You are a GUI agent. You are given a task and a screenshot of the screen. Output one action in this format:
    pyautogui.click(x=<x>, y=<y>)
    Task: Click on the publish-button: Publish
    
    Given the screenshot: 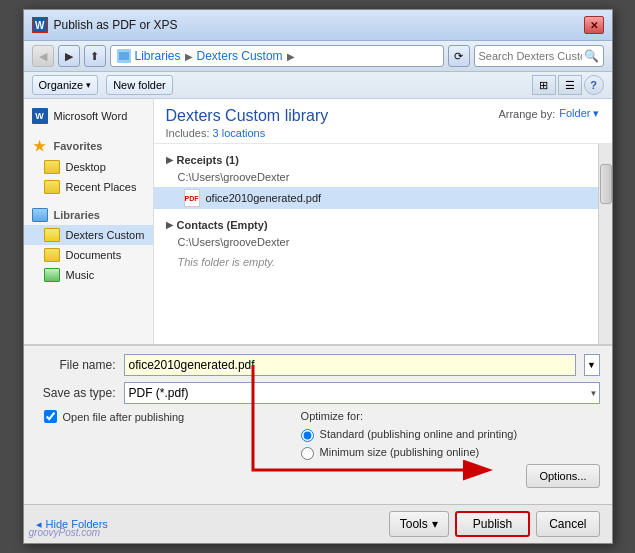 What is the action you would take?
    pyautogui.click(x=492, y=524)
    